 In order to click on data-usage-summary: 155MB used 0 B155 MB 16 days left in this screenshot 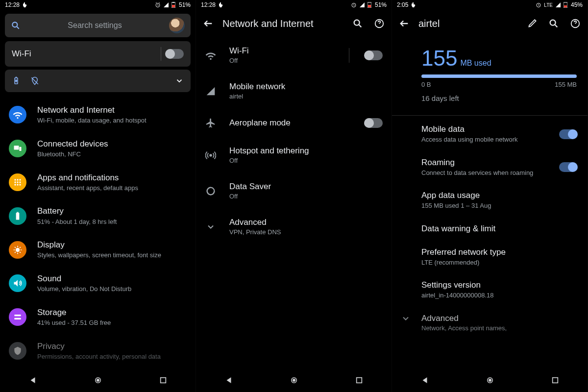, I will do `click(490, 74)`.